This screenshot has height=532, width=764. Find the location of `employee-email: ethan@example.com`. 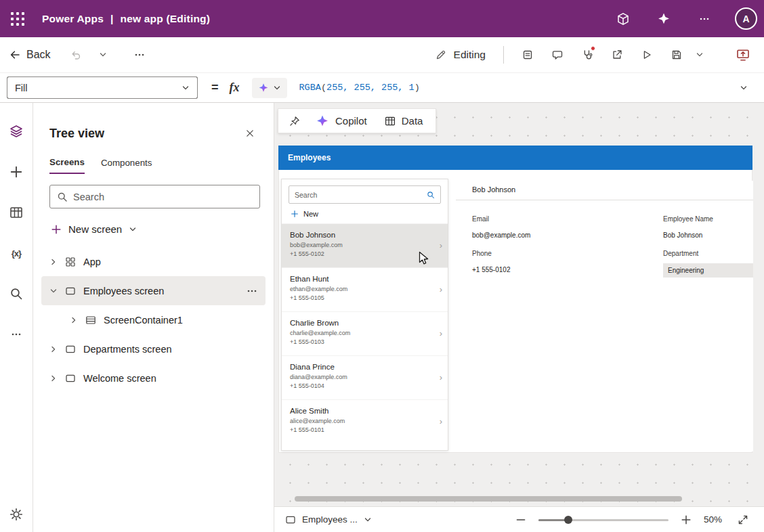

employee-email: ethan@example.com is located at coordinates (362, 289).